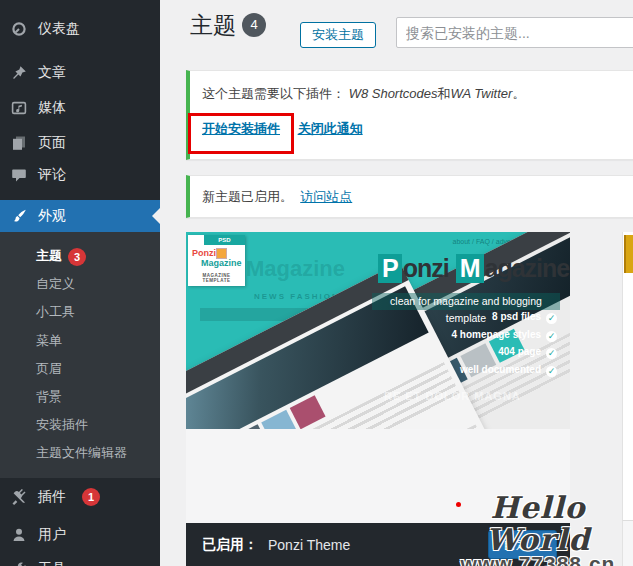  What do you see at coordinates (330, 128) in the screenshot?
I see `dismiss-notice-link: 关闭此通知` at bounding box center [330, 128].